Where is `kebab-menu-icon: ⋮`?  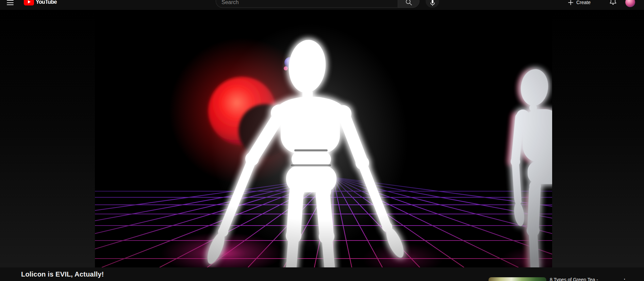 kebab-menu-icon: ⋮ is located at coordinates (625, 279).